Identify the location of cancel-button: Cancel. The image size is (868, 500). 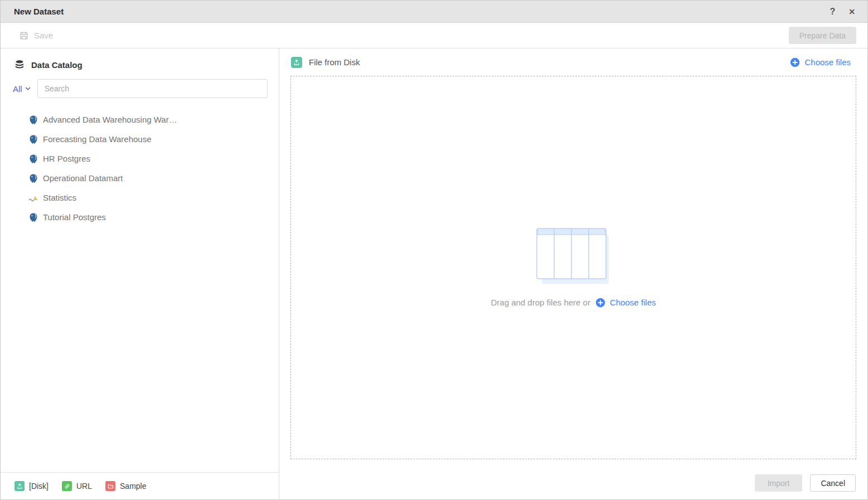
(833, 483).